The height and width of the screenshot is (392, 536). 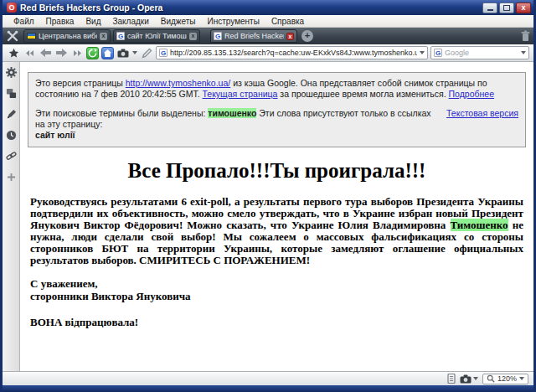 What do you see at coordinates (276, 322) in the screenshot?
I see `closing-line: ВОНА відпрацювала!` at bounding box center [276, 322].